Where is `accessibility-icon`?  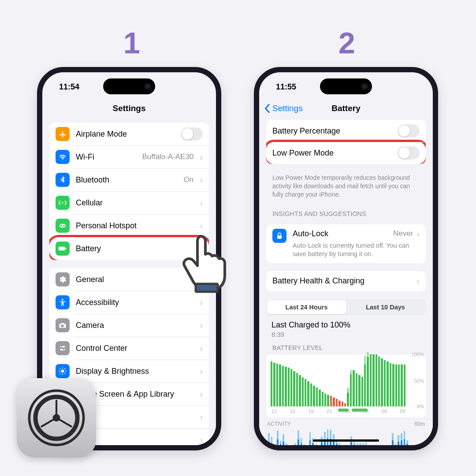 accessibility-icon is located at coordinates (63, 302).